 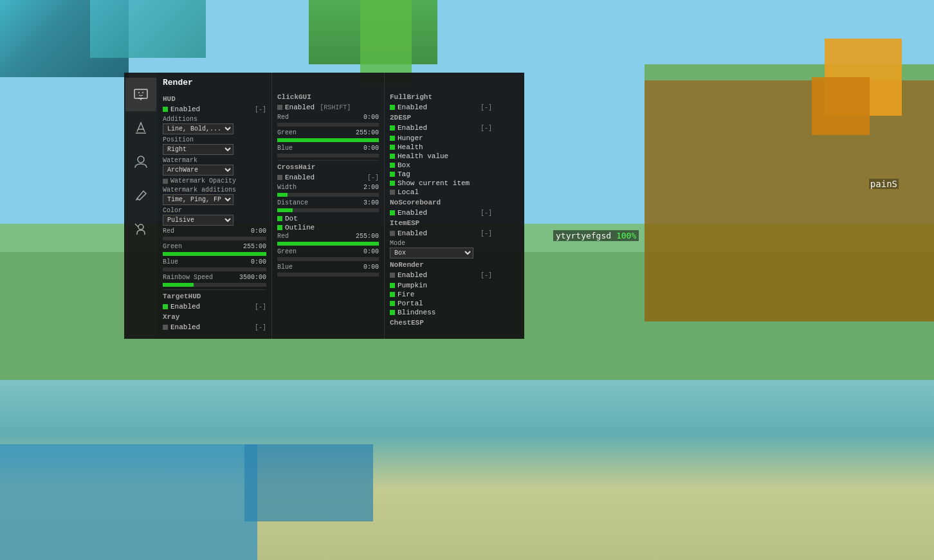 What do you see at coordinates (285, 210) in the screenshot?
I see `distance-fill` at bounding box center [285, 210].